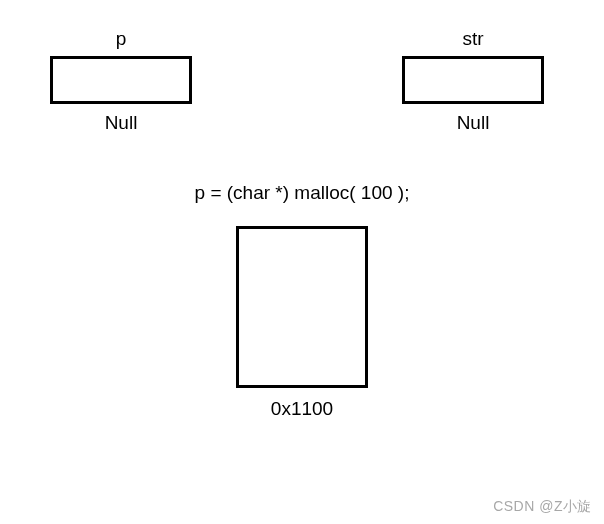 This screenshot has height=524, width=604. Describe the element at coordinates (302, 307) in the screenshot. I see `allocated-memory-box` at that location.